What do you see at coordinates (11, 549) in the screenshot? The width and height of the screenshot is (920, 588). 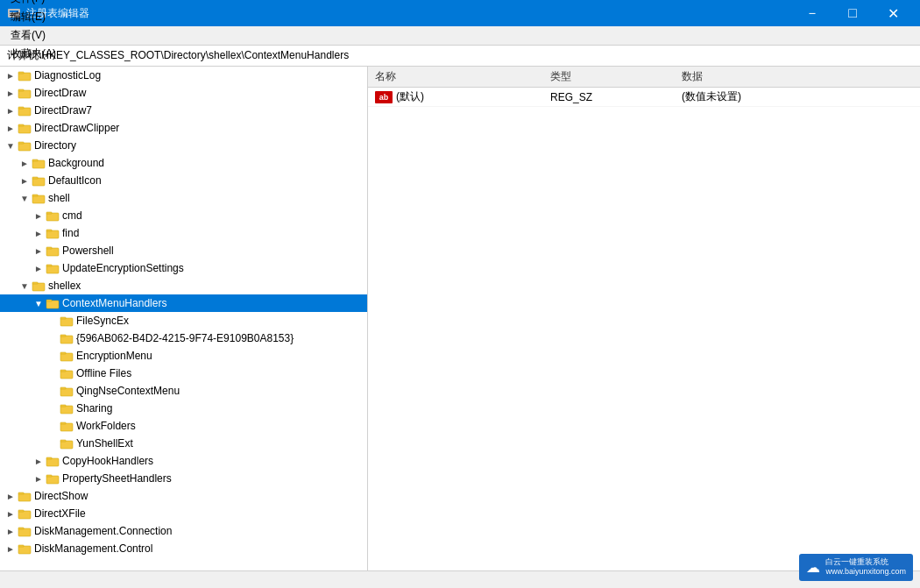 I see `expand-btn-DiskManagement.Control: ►` at bounding box center [11, 549].